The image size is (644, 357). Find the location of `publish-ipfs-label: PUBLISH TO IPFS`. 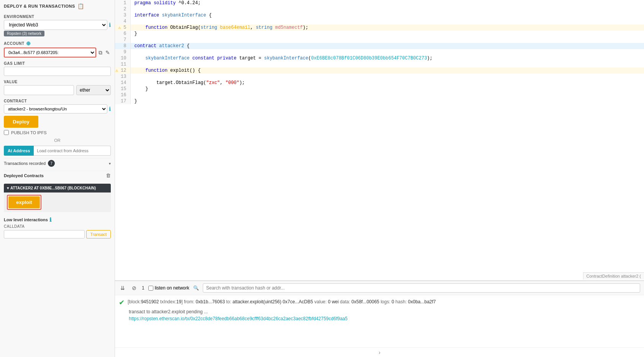

publish-ipfs-label: PUBLISH TO IPFS is located at coordinates (29, 133).